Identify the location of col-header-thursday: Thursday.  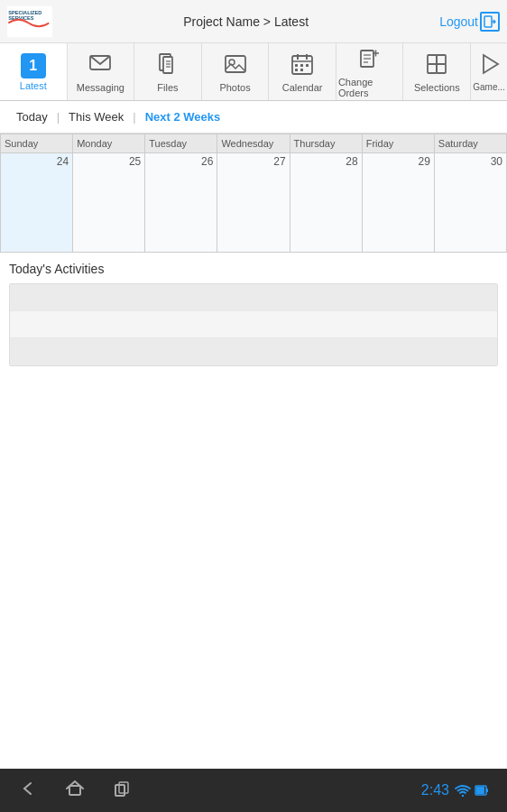
(326, 144).